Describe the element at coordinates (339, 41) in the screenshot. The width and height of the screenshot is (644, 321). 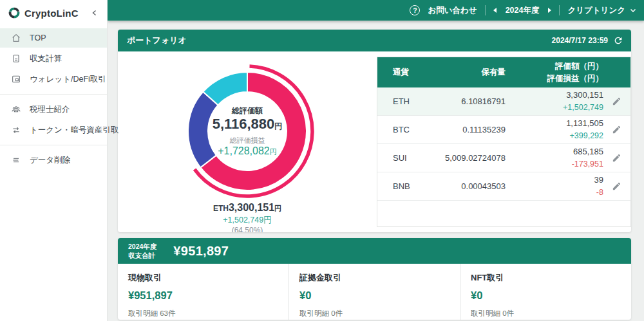
I see `portfolio-title: ポートフォリオ` at that location.